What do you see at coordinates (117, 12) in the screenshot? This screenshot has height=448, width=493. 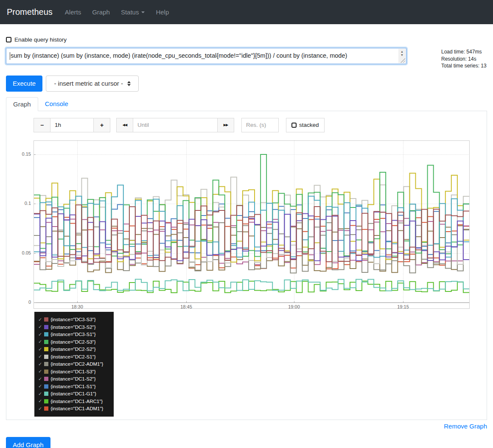 I see `nav-menu: AlertsGraphStatusHelp` at bounding box center [117, 12].